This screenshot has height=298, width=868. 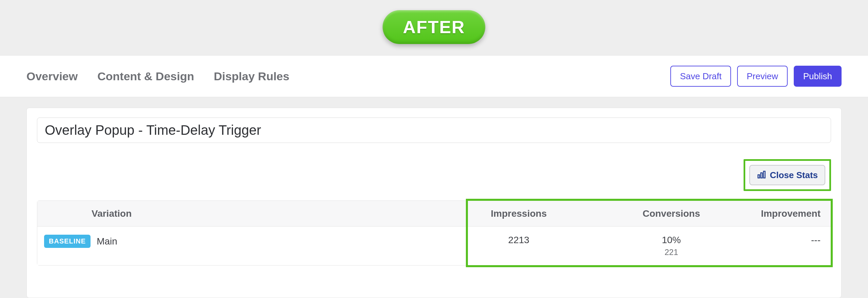 I want to click on top-bar: Overview Content & Design Display Rules …, so click(x=434, y=76).